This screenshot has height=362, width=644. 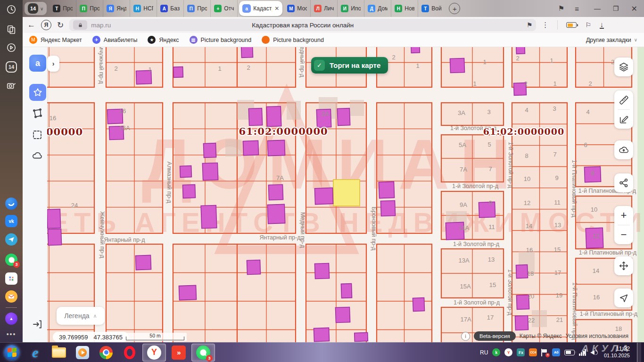 I want to click on bookmarks-panel-icon: ⚑, so click(x=561, y=8).